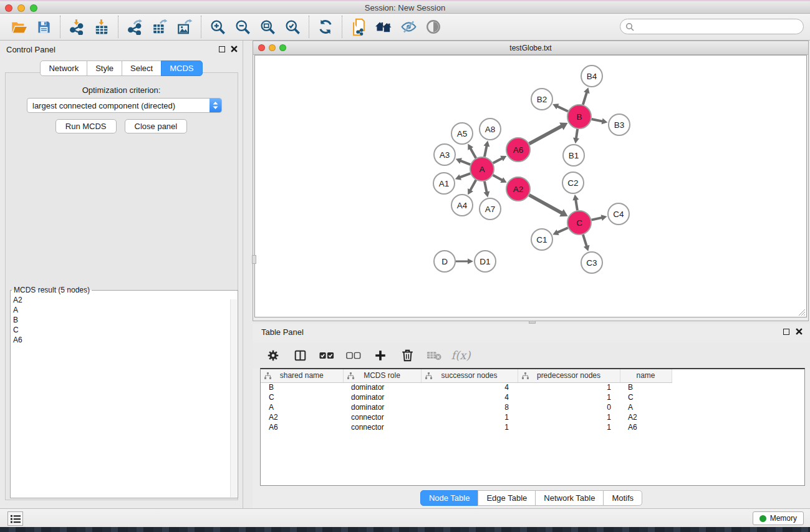 This screenshot has height=532, width=810. I want to click on column-header-MCDS-role: MCDS role, so click(382, 375).